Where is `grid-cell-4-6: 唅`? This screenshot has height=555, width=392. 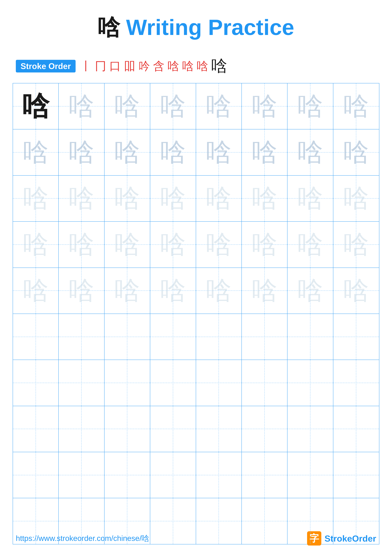 grid-cell-4-6: 唅 is located at coordinates (265, 245).